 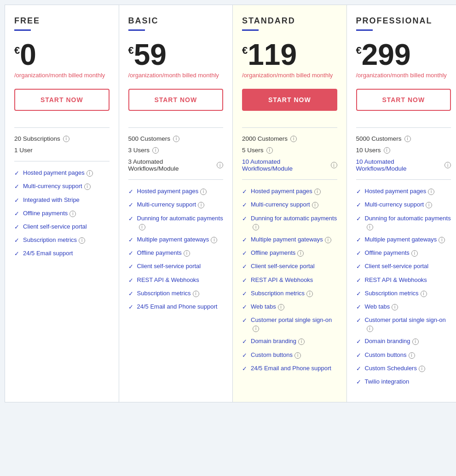 What do you see at coordinates (176, 100) in the screenshot?
I see `start-button-basic: START NOW` at bounding box center [176, 100].